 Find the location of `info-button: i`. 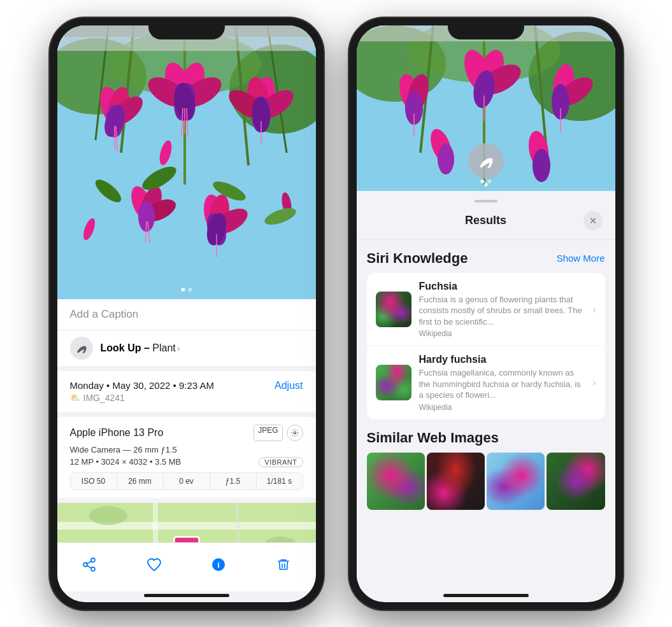

info-button: i is located at coordinates (218, 565).